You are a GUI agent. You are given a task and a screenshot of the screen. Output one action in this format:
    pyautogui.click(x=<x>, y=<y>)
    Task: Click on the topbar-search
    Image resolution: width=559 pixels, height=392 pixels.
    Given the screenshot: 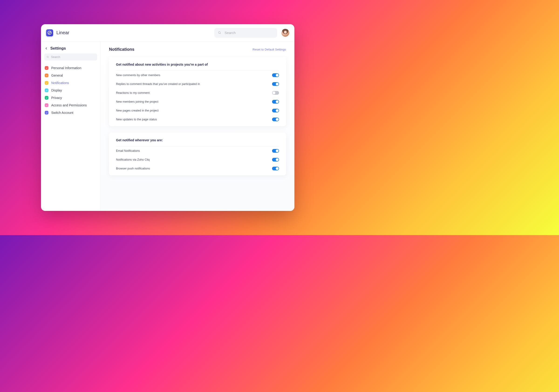 What is the action you would take?
    pyautogui.click(x=246, y=33)
    